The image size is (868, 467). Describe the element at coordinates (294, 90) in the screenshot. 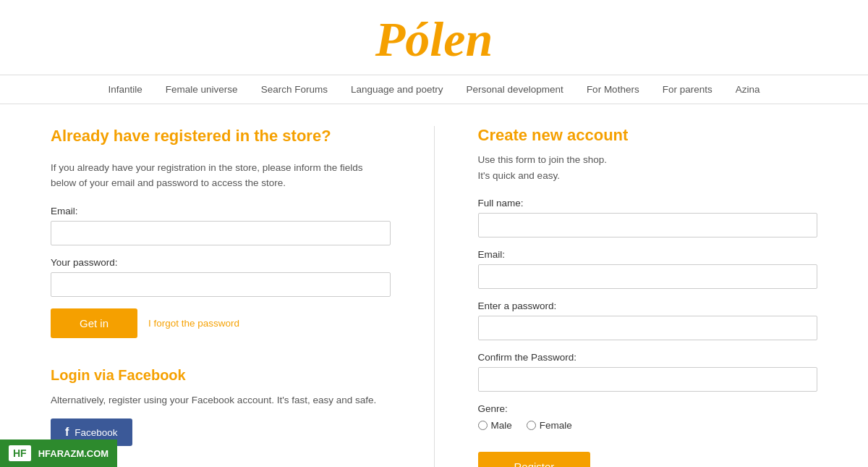

I see `nav-search-forums: Search Forums` at that location.